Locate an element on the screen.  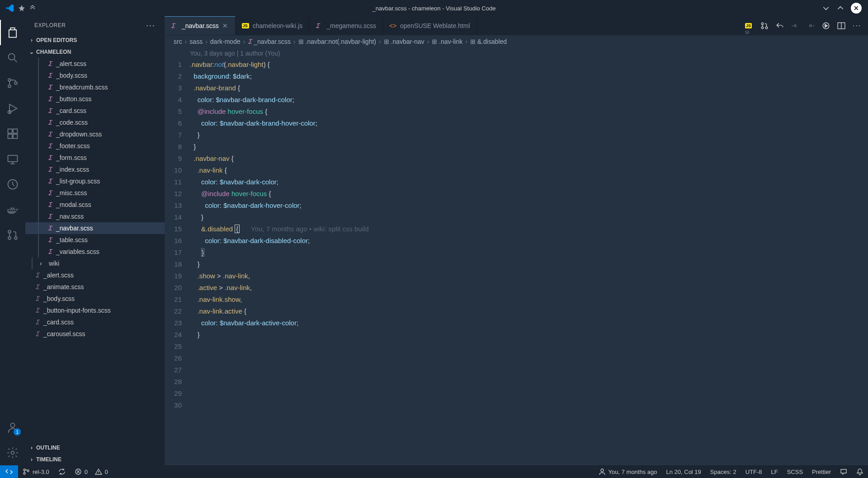
activity-settings is located at coordinates (13, 453).